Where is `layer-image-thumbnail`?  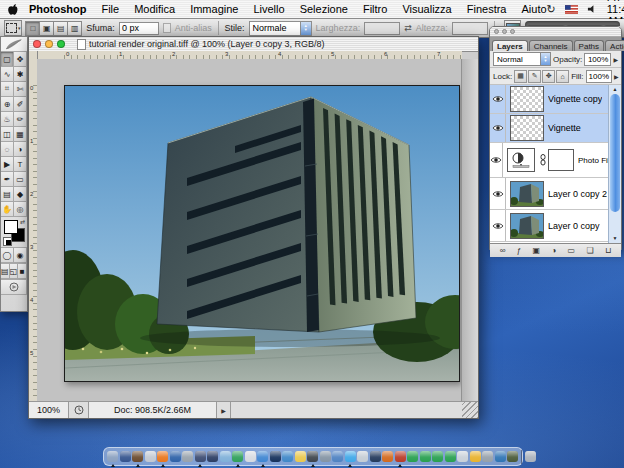
layer-image-thumbnail is located at coordinates (527, 194).